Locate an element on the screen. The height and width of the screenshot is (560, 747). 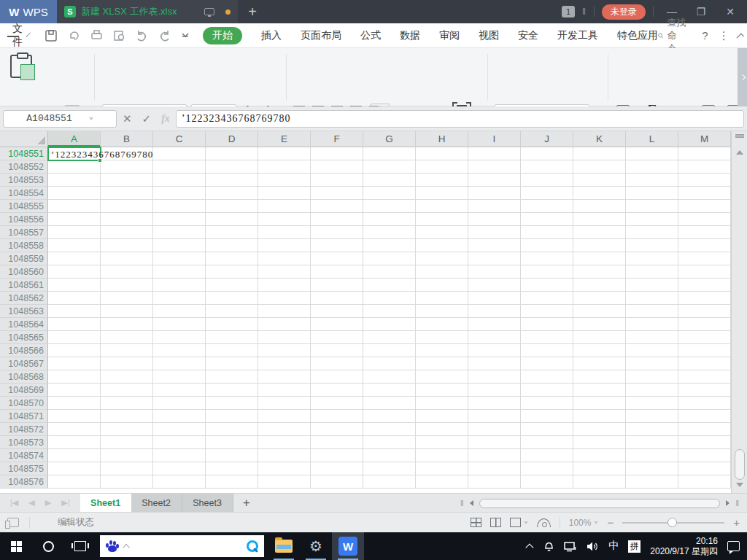
vertical-scrollbar is located at coordinates (739, 312).